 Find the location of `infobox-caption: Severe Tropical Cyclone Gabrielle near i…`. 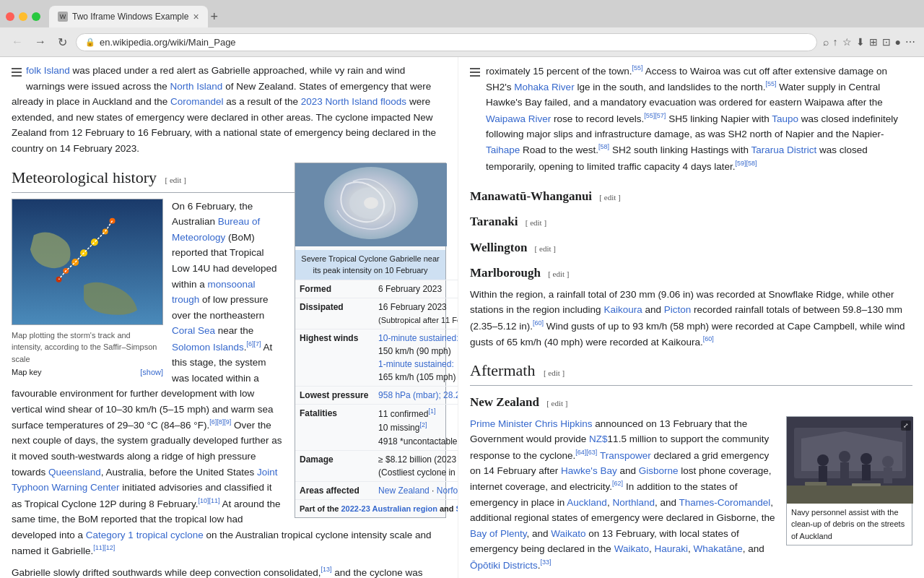

infobox-caption: Severe Tropical Cyclone Gabrielle near i… is located at coordinates (370, 264).